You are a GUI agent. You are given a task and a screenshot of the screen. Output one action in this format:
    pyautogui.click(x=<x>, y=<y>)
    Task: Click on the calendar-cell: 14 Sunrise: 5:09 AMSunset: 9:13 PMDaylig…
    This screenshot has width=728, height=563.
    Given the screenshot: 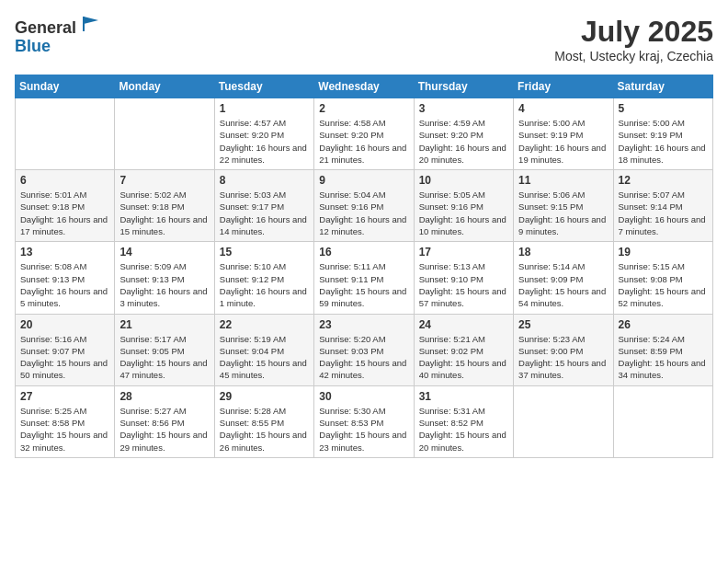 What is the action you would take?
    pyautogui.click(x=165, y=278)
    